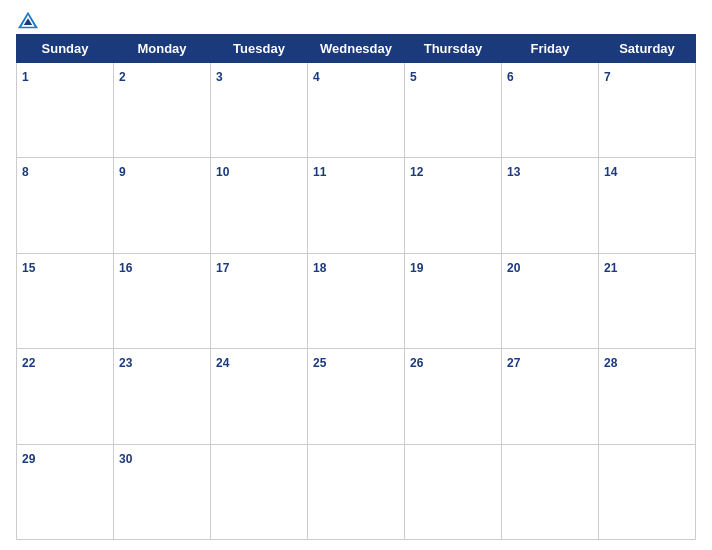 The height and width of the screenshot is (550, 712). Describe the element at coordinates (122, 77) in the screenshot. I see `day-number: 2` at that location.